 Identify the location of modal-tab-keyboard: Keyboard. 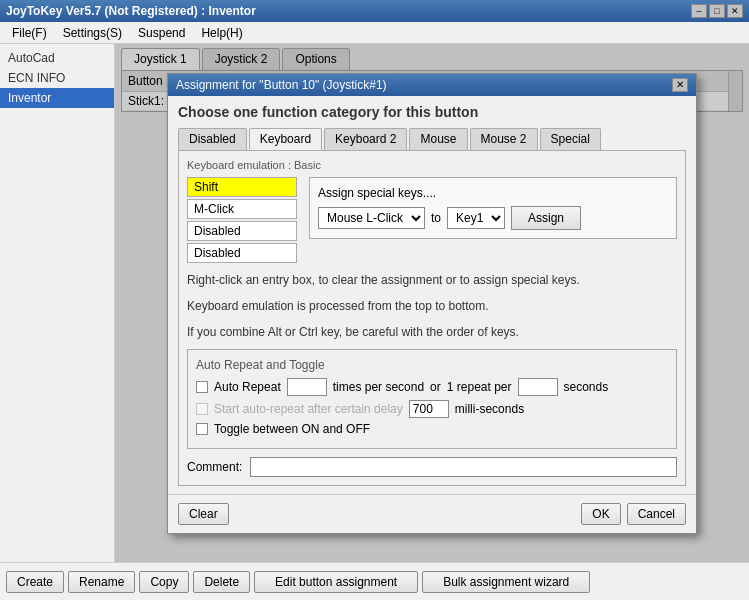
(286, 139).